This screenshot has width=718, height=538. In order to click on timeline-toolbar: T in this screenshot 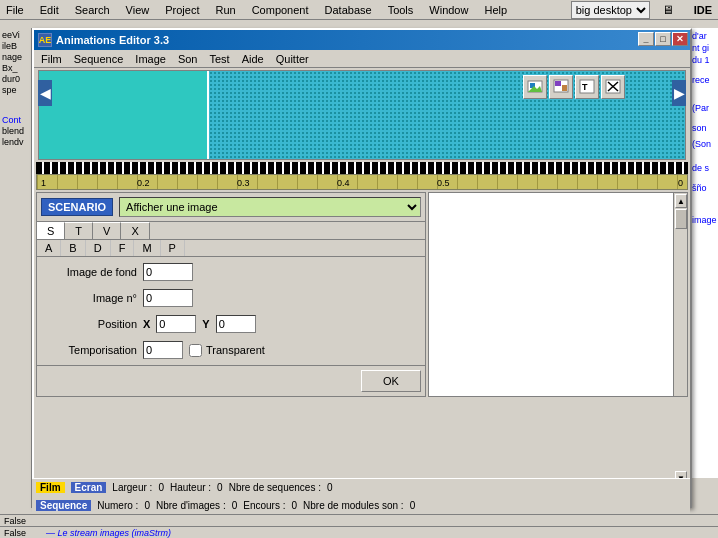, I will do `click(574, 87)`.